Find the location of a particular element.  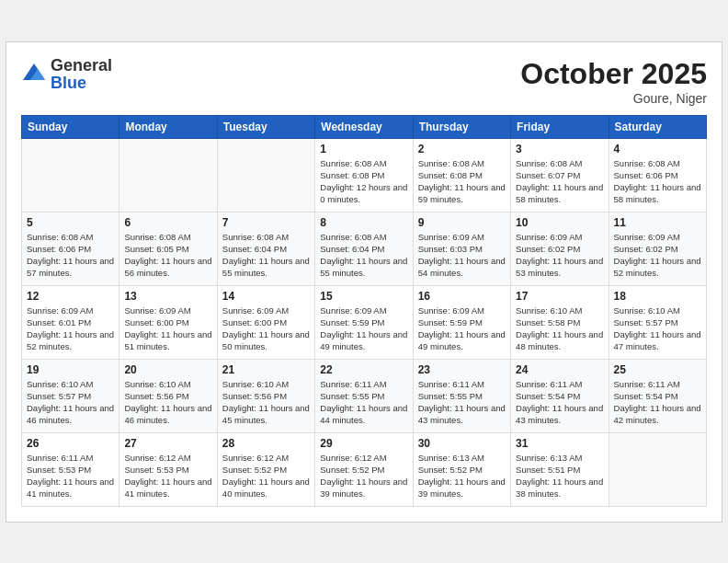

day-info: Sunrise: 6:11 AM Sunset: 5:53 PM Dayligh… is located at coordinates (70, 477).